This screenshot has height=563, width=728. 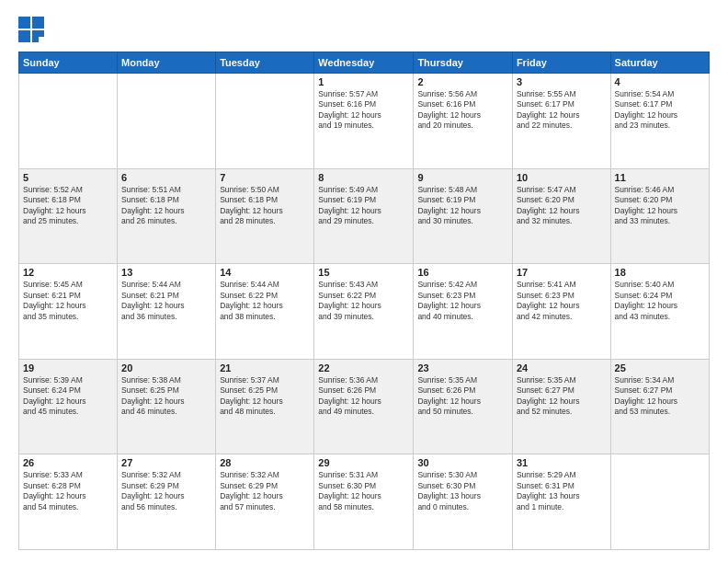 What do you see at coordinates (660, 110) in the screenshot?
I see `day-info: Sunrise: 5:54 AM Sunset: 6:17 PM Dayligh…` at bounding box center [660, 110].